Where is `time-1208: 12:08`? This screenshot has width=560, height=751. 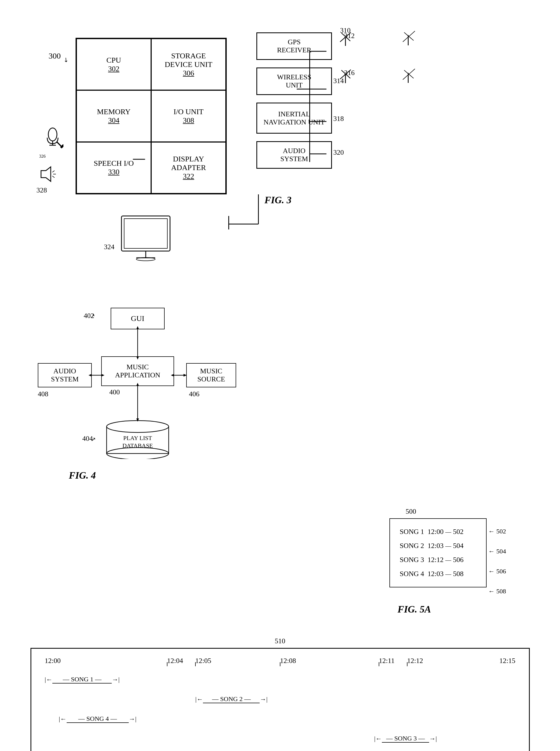 time-1208: 12:08 is located at coordinates (288, 661).